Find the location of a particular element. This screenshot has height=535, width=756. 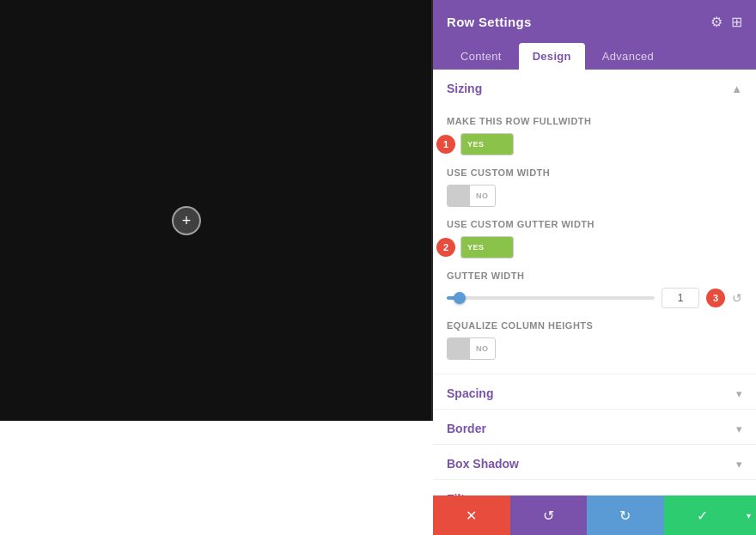

tab-advanced: Advanced is located at coordinates (628, 57).